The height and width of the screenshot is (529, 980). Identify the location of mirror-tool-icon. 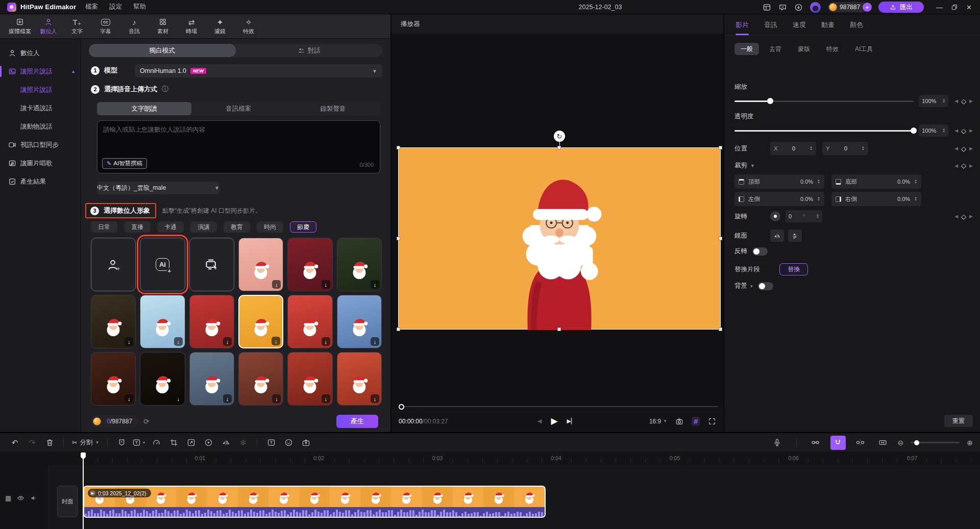
(226, 443).